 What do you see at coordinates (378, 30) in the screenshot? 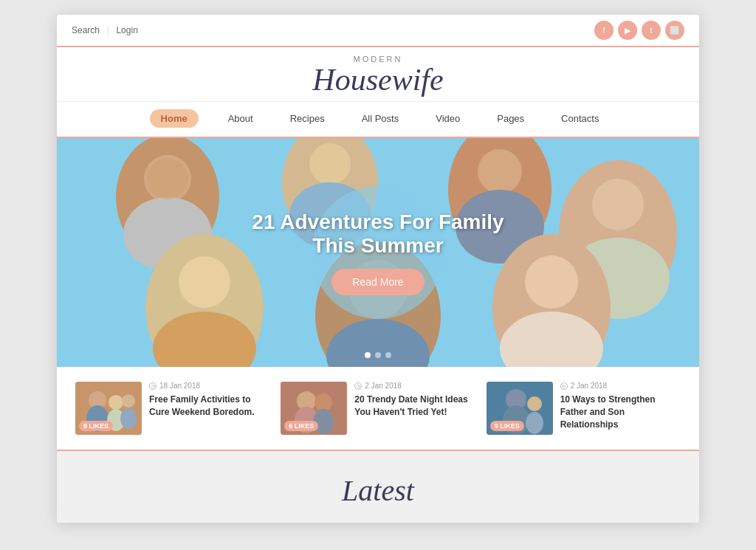
I see `utility-bar: Search | Login f ▶ t ⬜` at bounding box center [378, 30].